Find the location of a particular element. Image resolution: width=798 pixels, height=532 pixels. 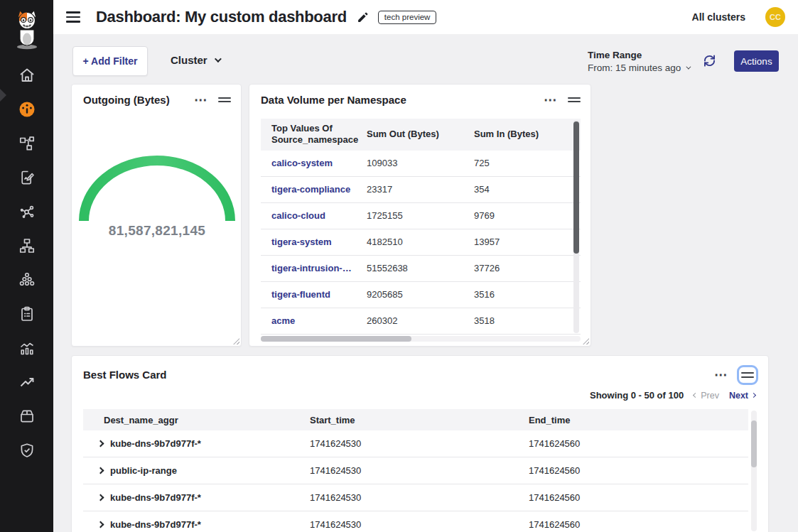

namespace-link: tigera-compliance is located at coordinates (308, 189).